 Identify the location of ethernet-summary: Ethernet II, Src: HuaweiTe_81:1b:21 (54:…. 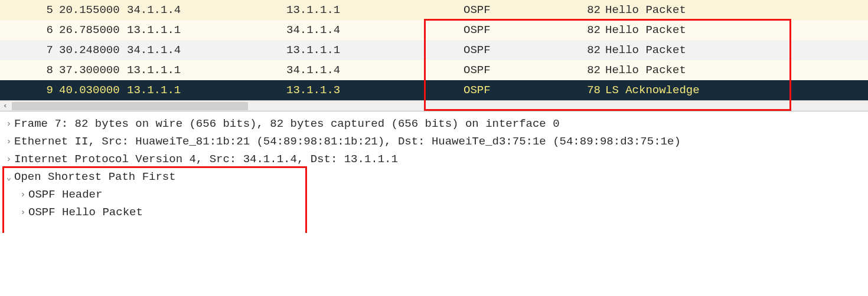
(347, 142).